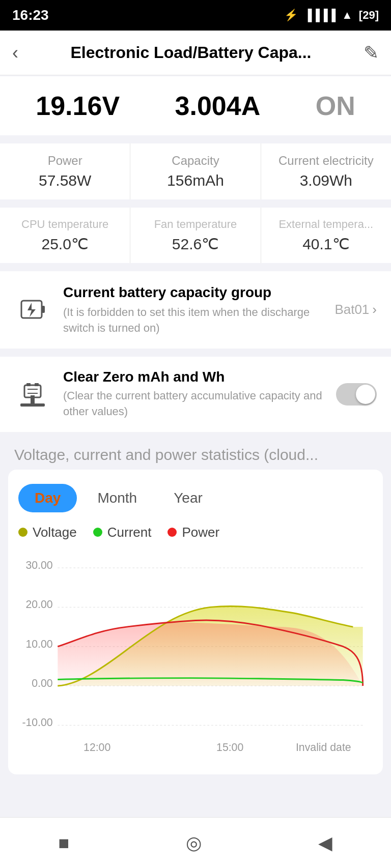  What do you see at coordinates (326, 235) in the screenshot?
I see `ext-temp-cell: External tempera... 40.1℃` at bounding box center [326, 235].